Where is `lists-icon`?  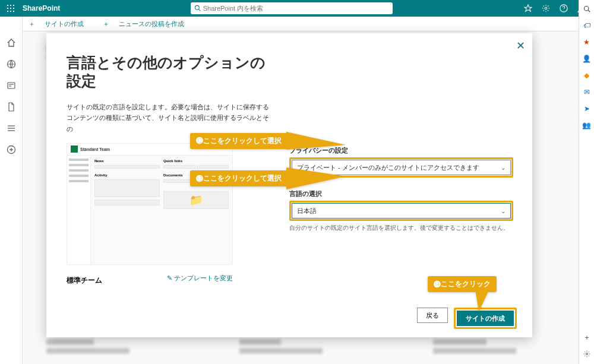 lists-icon is located at coordinates (11, 128).